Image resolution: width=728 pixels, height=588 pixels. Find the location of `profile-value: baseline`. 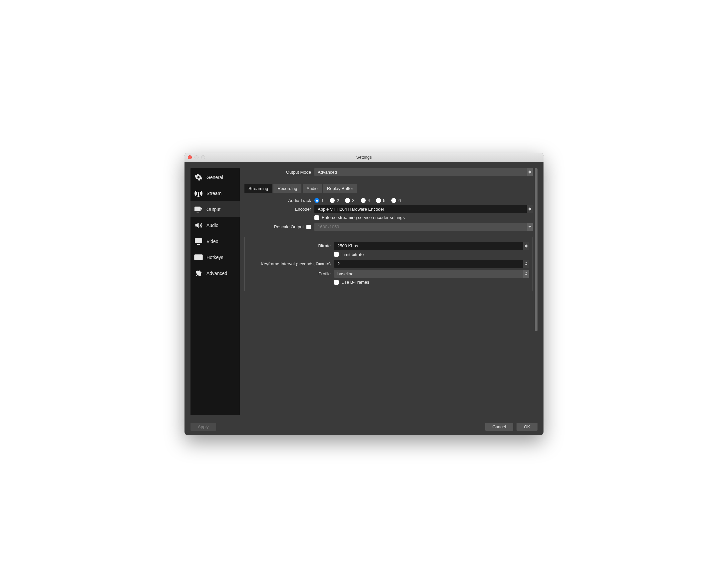

profile-value: baseline is located at coordinates (345, 274).